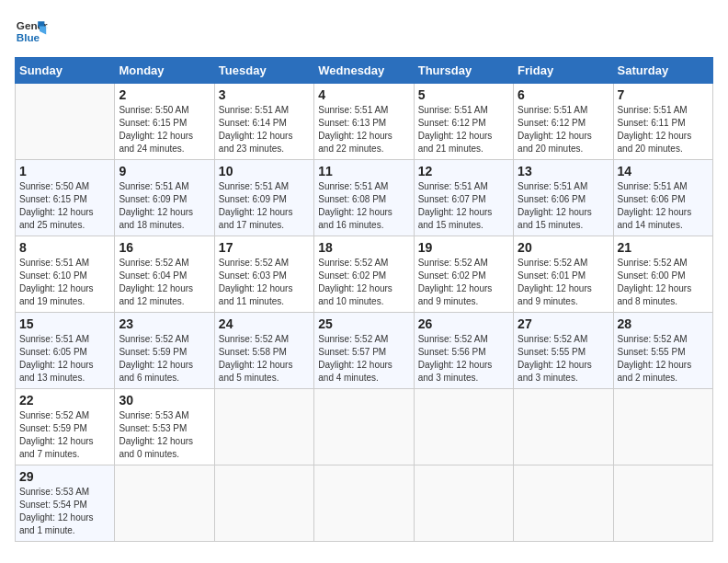 The height and width of the screenshot is (563, 728). Describe the element at coordinates (165, 71) in the screenshot. I see `col-header-monday: Monday` at that location.